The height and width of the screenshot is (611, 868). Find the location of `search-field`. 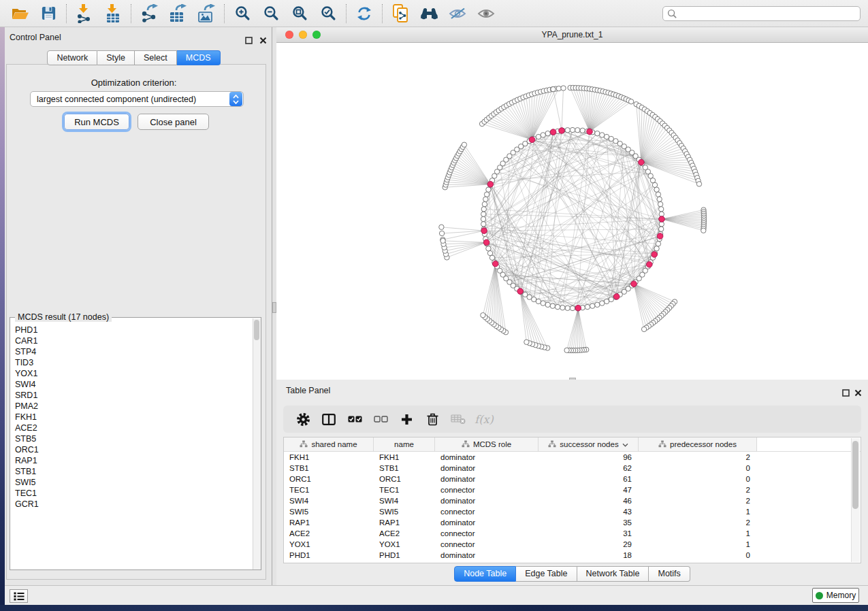

search-field is located at coordinates (761, 14).